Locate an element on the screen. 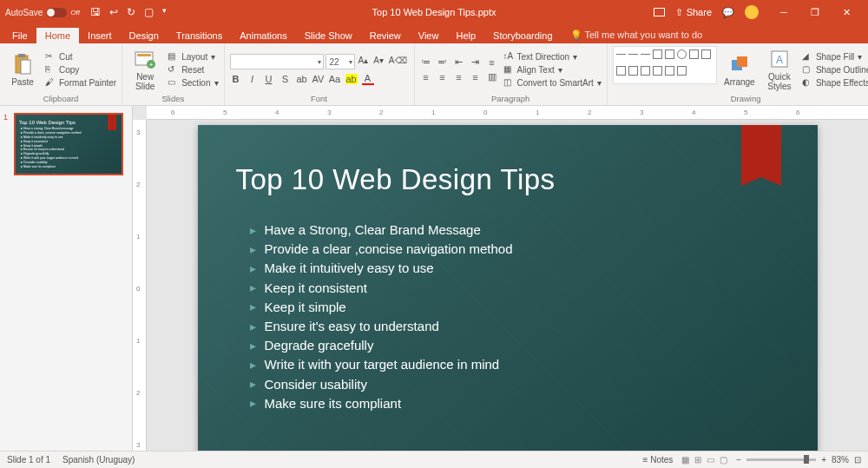  paste-button: Paste is located at coordinates (23, 69).